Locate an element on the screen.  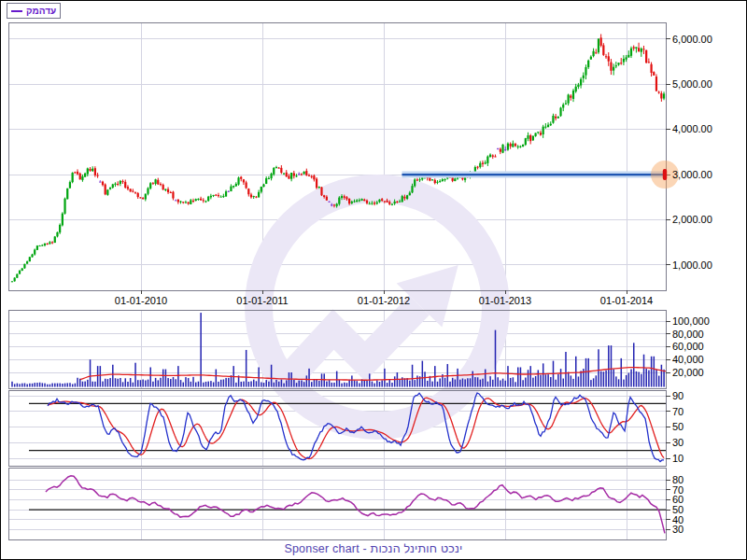
x-axis-tick-label: 01-01-2010 is located at coordinates (141, 301).